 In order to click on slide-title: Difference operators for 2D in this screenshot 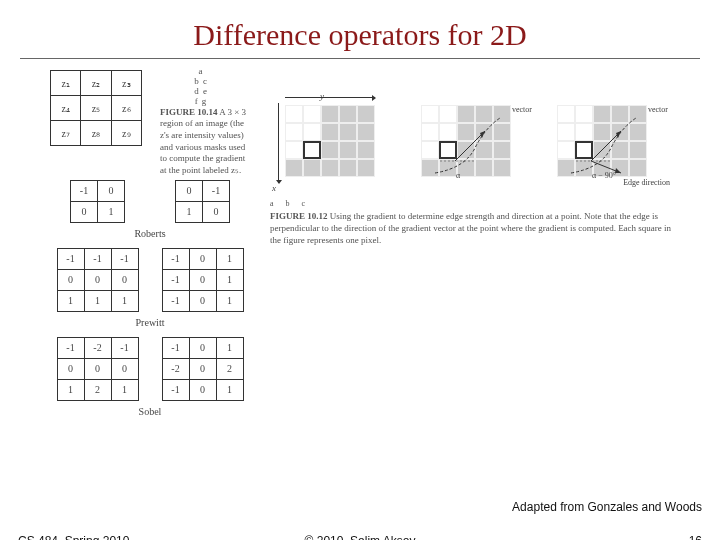, I will do `click(360, 29)`.